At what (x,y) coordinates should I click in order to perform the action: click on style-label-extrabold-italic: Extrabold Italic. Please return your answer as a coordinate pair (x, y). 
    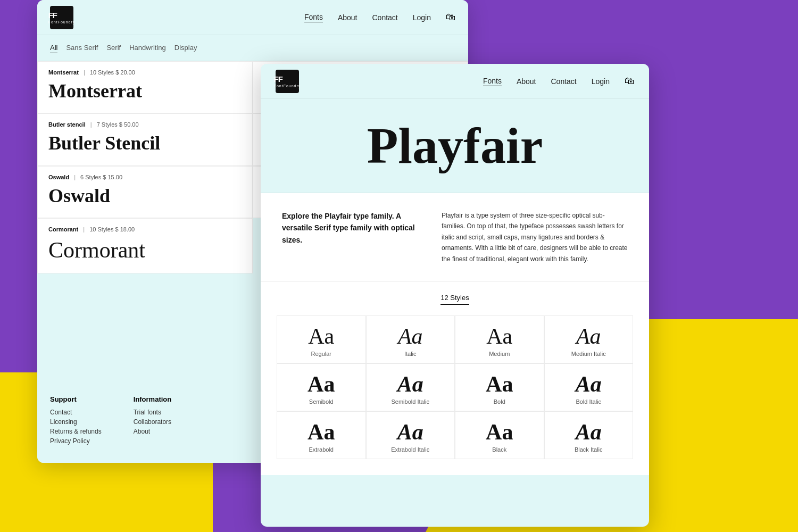
    Looking at the image, I should click on (410, 450).